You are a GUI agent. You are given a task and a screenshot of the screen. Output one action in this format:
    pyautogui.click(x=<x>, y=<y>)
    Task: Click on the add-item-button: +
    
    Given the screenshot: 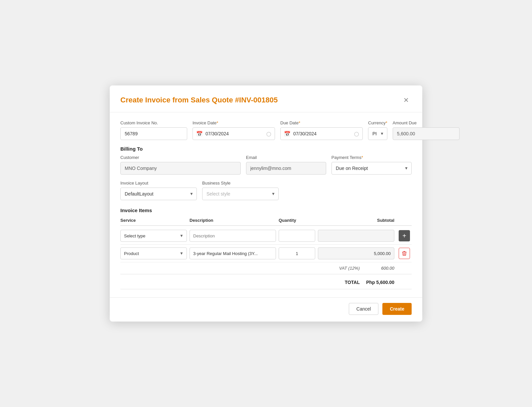 What is the action you would take?
    pyautogui.click(x=404, y=236)
    